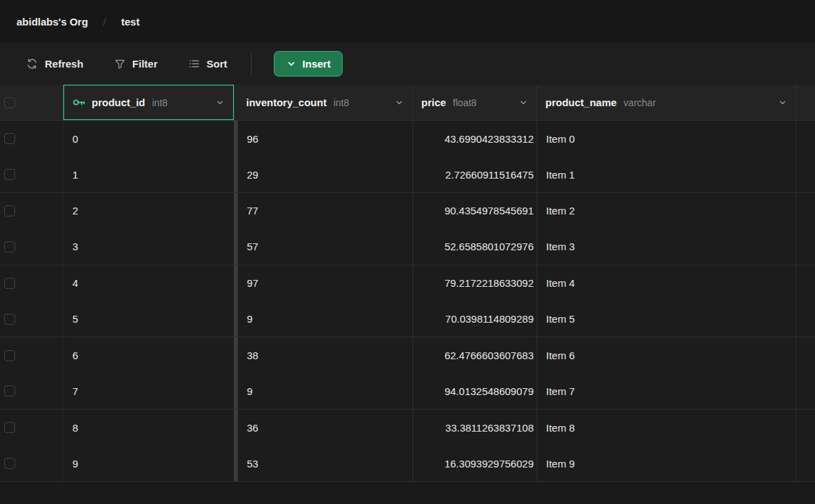  I want to click on table-row: 6 38 62.4766603607683 Item 6, so click(408, 355).